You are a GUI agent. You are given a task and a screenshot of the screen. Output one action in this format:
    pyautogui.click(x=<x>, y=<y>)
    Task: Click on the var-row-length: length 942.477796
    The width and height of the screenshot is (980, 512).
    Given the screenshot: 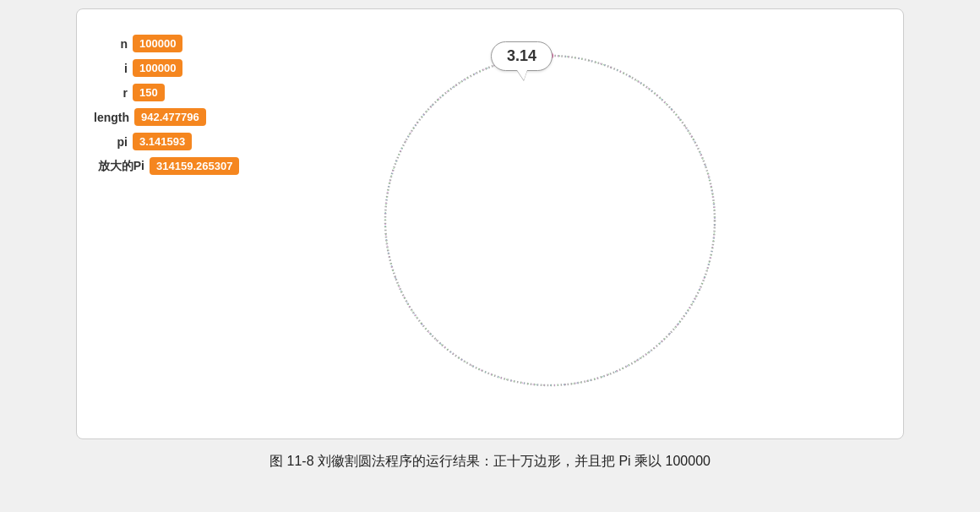 What is the action you would take?
    pyautogui.click(x=166, y=117)
    